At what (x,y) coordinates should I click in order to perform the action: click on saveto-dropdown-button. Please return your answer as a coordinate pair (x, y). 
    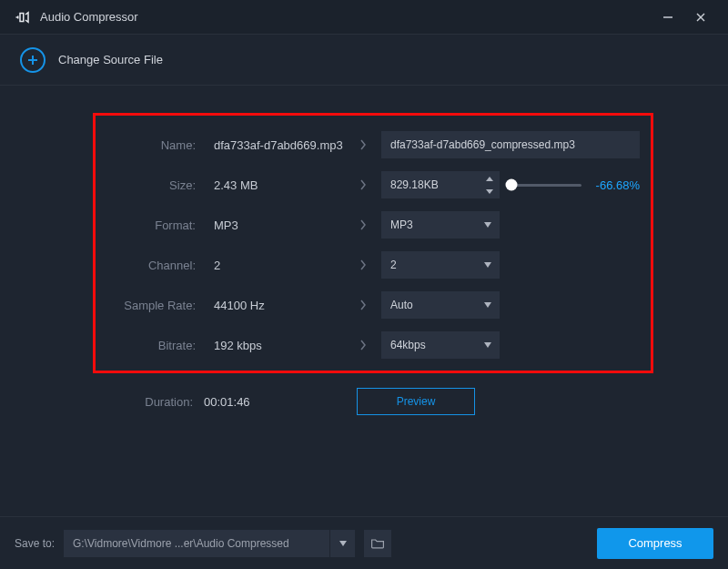
    Looking at the image, I should click on (342, 544).